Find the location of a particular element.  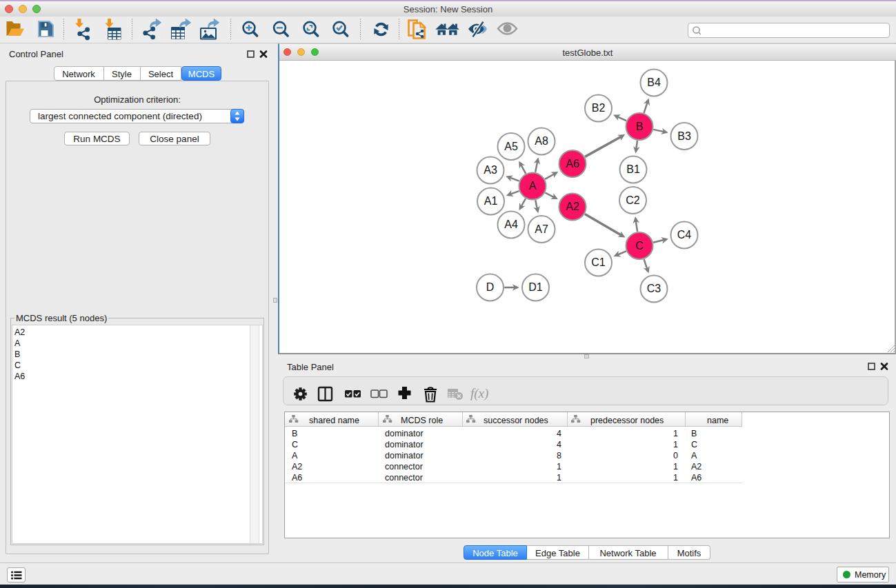

svg-text: B is located at coordinates (640, 127).